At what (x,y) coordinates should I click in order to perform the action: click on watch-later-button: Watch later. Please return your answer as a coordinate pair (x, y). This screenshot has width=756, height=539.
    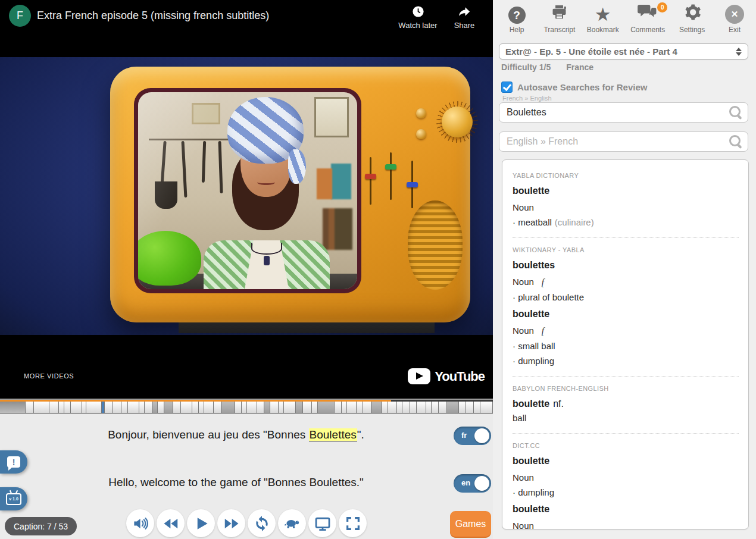
    Looking at the image, I should click on (418, 17).